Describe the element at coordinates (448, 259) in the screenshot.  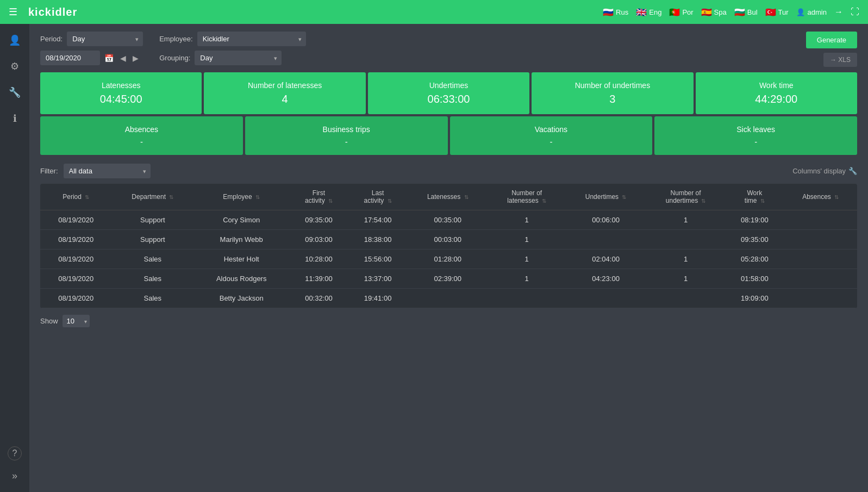
I see `cell-latenesses: 01:28:00` at that location.